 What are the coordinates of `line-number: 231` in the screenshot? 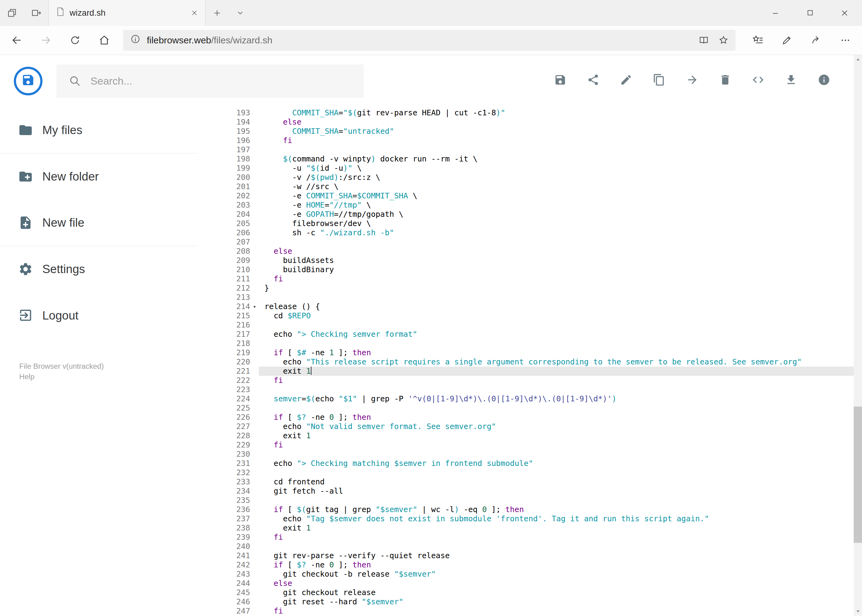 It's located at (236, 464).